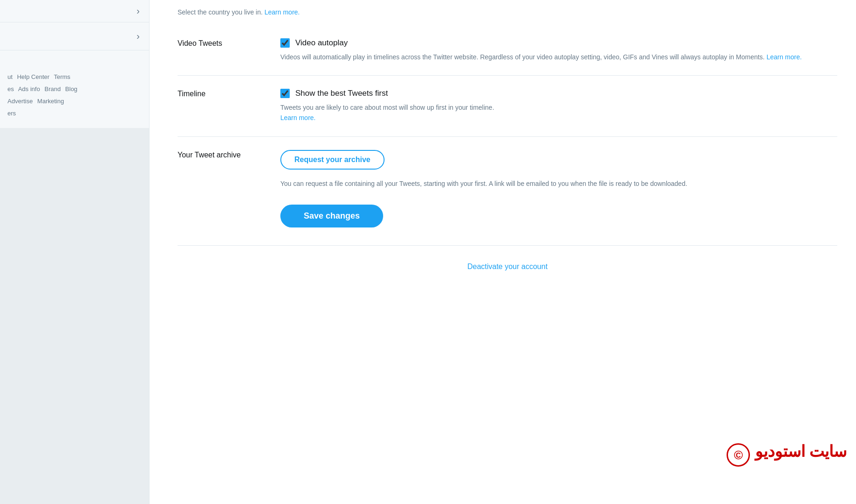 Image resolution: width=856 pixels, height=504 pixels. I want to click on timeline-learn-more-link: Learn more., so click(298, 118).